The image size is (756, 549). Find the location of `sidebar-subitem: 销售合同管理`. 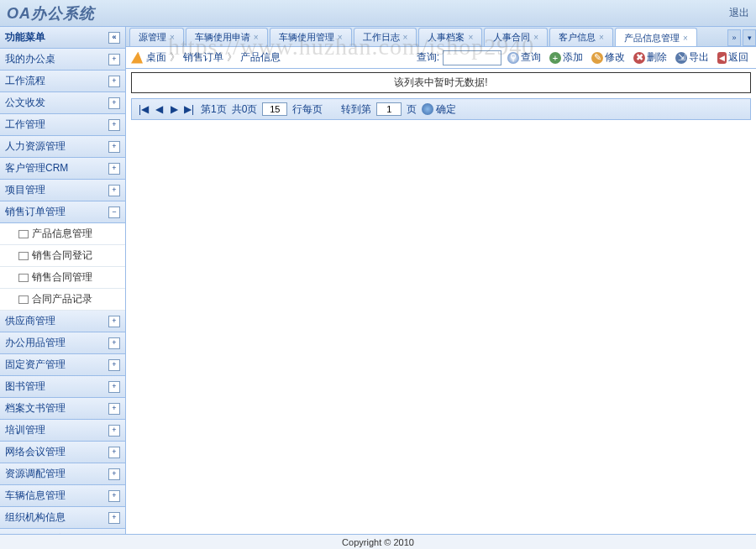

sidebar-subitem: 销售合同管理 is located at coordinates (62, 278).